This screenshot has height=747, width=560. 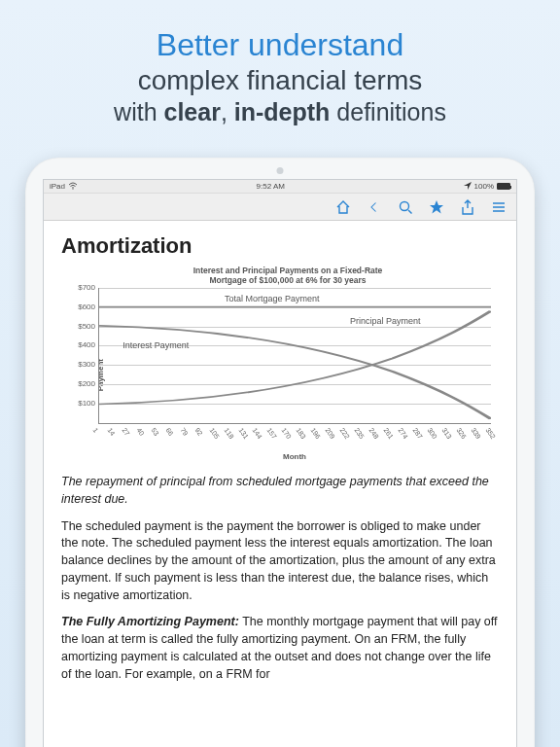 What do you see at coordinates (484, 187) in the screenshot?
I see `battery-label: 100%` at bounding box center [484, 187].